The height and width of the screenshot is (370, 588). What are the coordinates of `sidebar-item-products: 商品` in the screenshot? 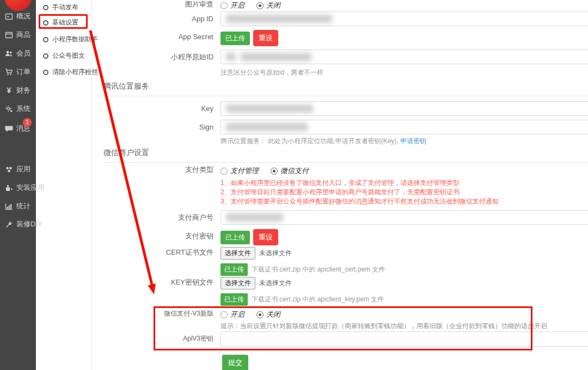 It's located at (17, 35).